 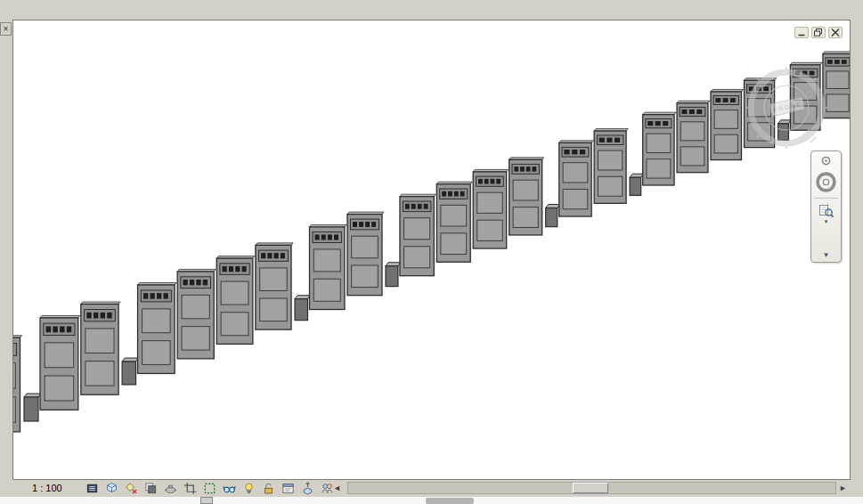 I want to click on restore-down-button, so click(x=818, y=32).